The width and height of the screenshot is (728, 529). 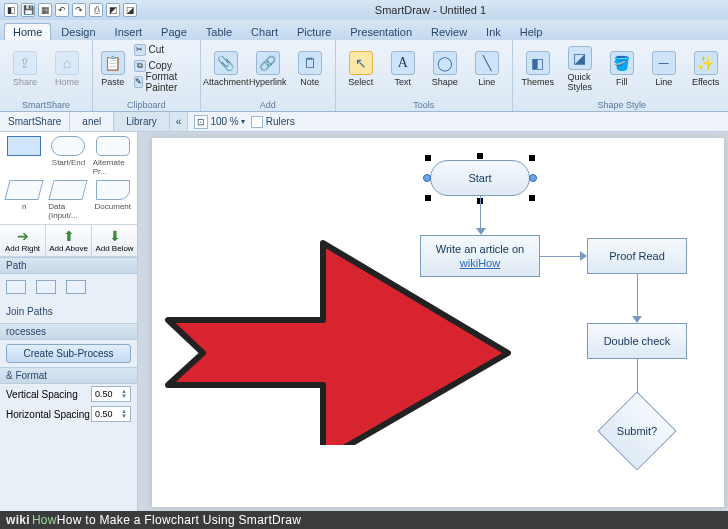 I want to click on tab-page: Page, so click(x=174, y=32).